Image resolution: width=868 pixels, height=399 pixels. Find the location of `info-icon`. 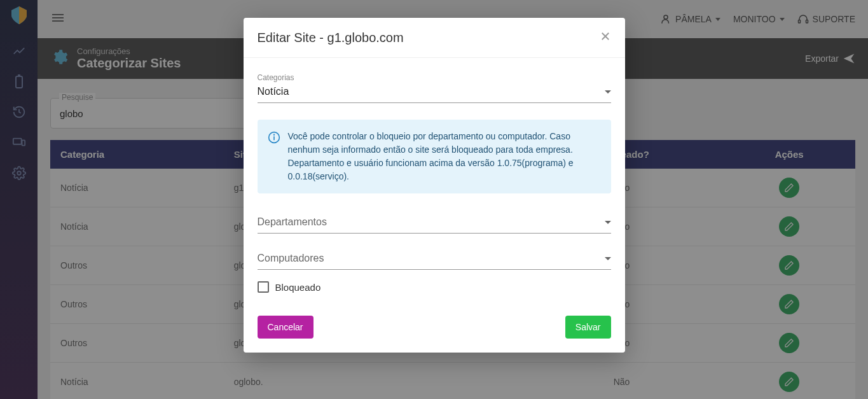

info-icon is located at coordinates (274, 157).